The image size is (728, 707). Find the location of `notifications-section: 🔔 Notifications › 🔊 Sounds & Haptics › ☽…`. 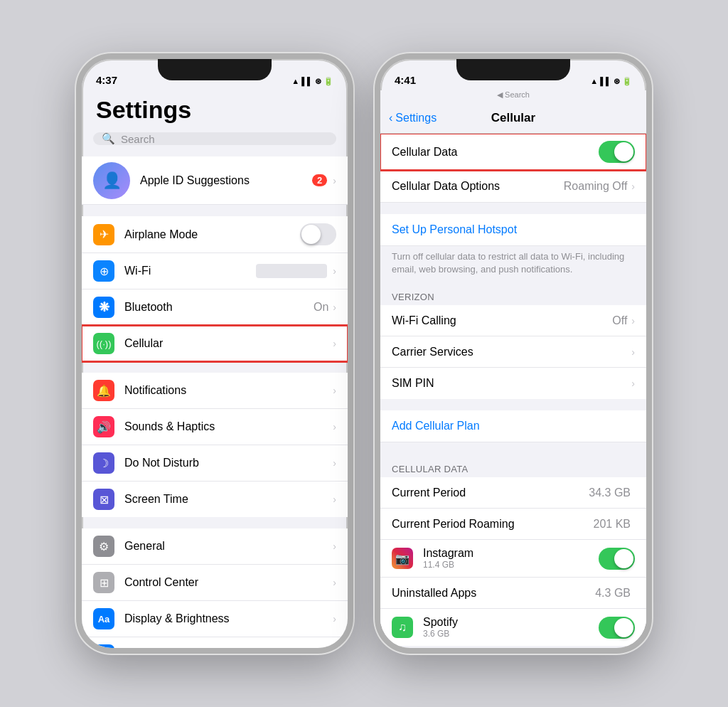

notifications-section: 🔔 Notifications › 🔊 Sounds & Haptics › ☽… is located at coordinates (215, 445).